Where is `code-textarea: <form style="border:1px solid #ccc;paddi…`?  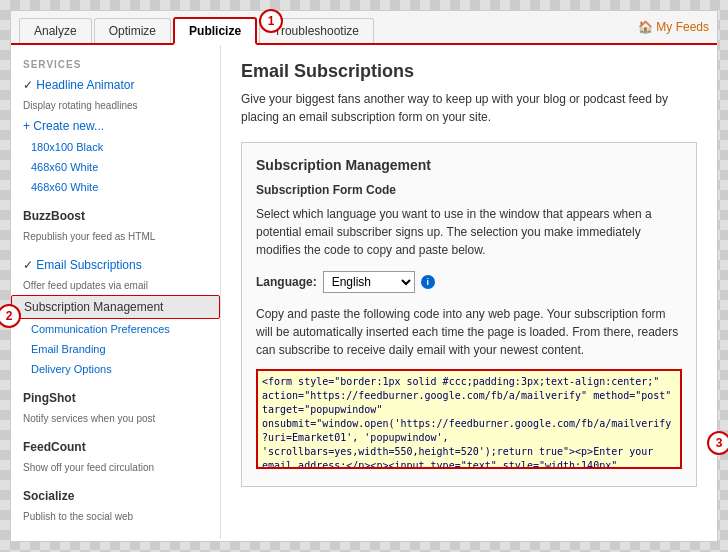 code-textarea: <form style="border:1px solid #ccc;paddi… is located at coordinates (469, 419).